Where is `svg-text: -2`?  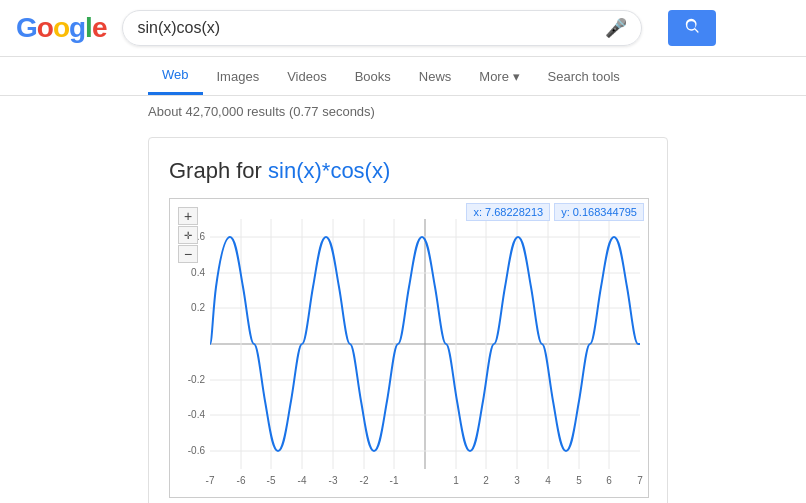
svg-text: -2 is located at coordinates (364, 480).